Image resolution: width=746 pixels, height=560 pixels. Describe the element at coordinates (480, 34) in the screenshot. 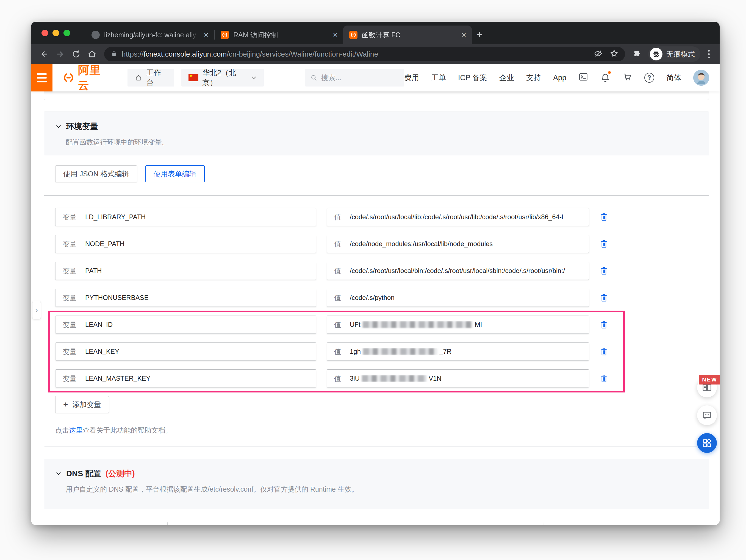

I see `new-tab-button: +` at that location.